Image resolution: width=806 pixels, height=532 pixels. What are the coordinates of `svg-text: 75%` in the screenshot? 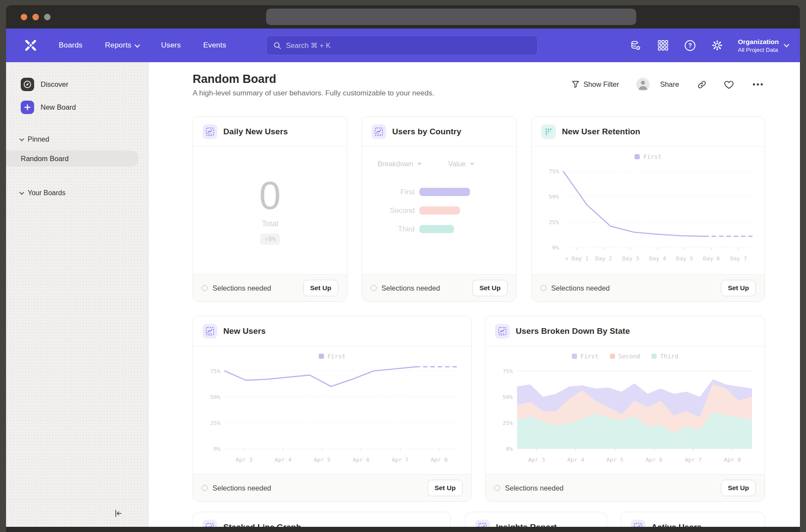 It's located at (554, 171).